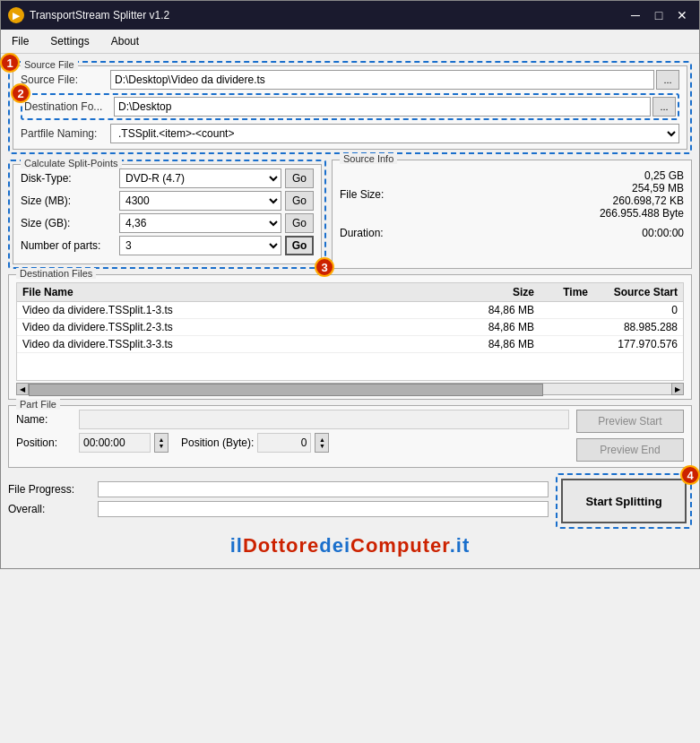  What do you see at coordinates (323, 509) in the screenshot?
I see `overall-progress-bar` at bounding box center [323, 509].